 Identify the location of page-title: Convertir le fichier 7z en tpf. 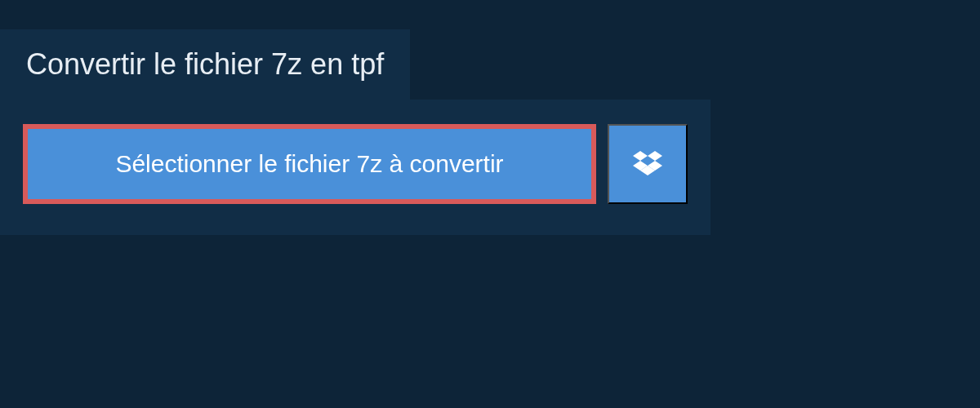
(205, 64).